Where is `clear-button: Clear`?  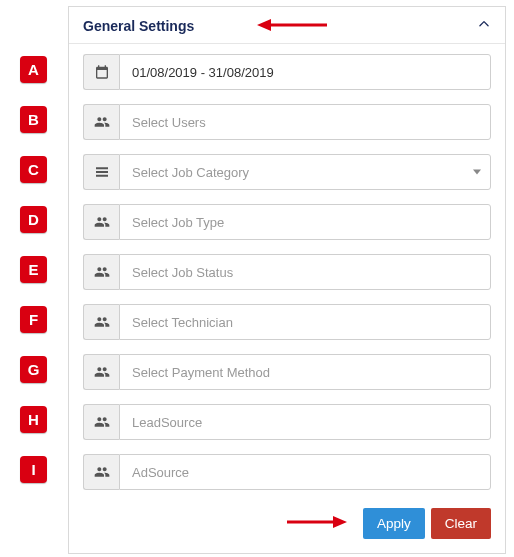 clear-button: Clear is located at coordinates (461, 524).